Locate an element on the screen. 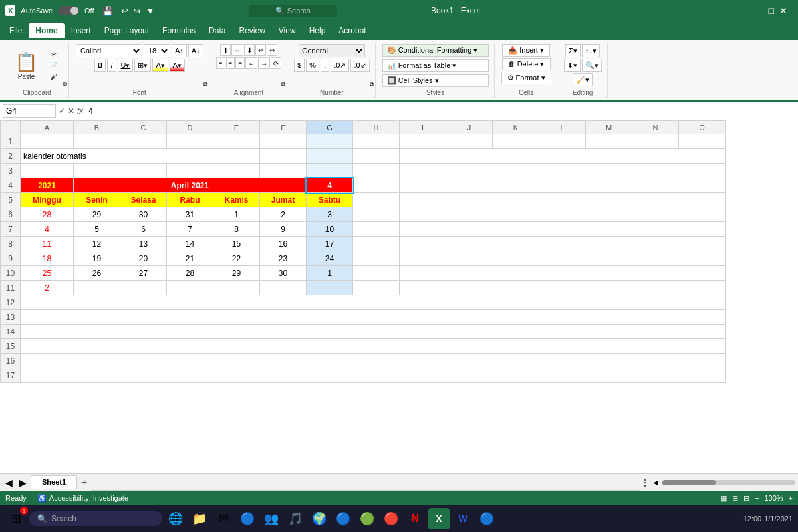 This screenshot has width=798, height=532. align-center-button: ≡ is located at coordinates (231, 63).